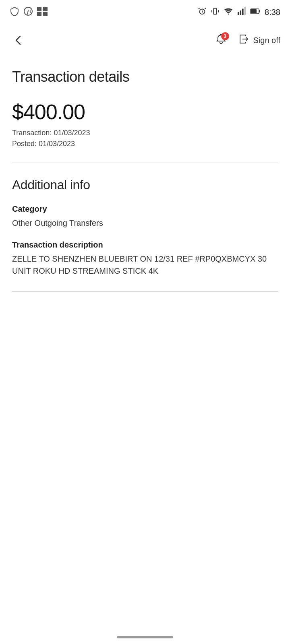 This screenshot has width=290, height=644. I want to click on shield-icon, so click(14, 12).